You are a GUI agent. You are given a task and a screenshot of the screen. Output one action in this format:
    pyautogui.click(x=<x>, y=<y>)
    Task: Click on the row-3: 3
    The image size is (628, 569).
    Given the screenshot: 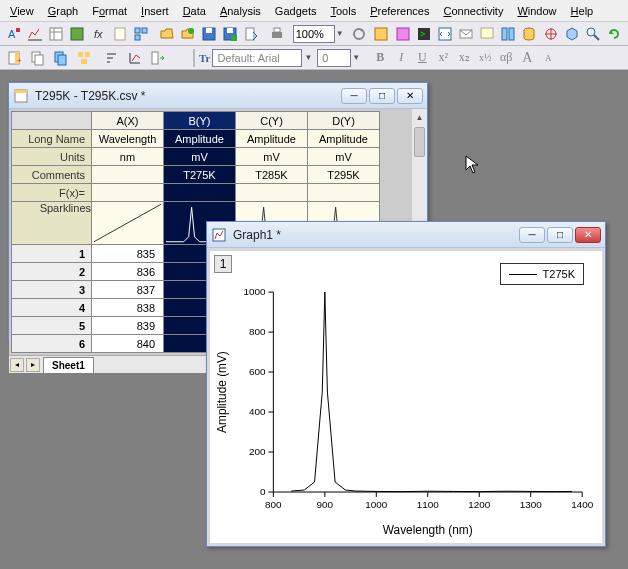 What is the action you would take?
    pyautogui.click(x=52, y=290)
    